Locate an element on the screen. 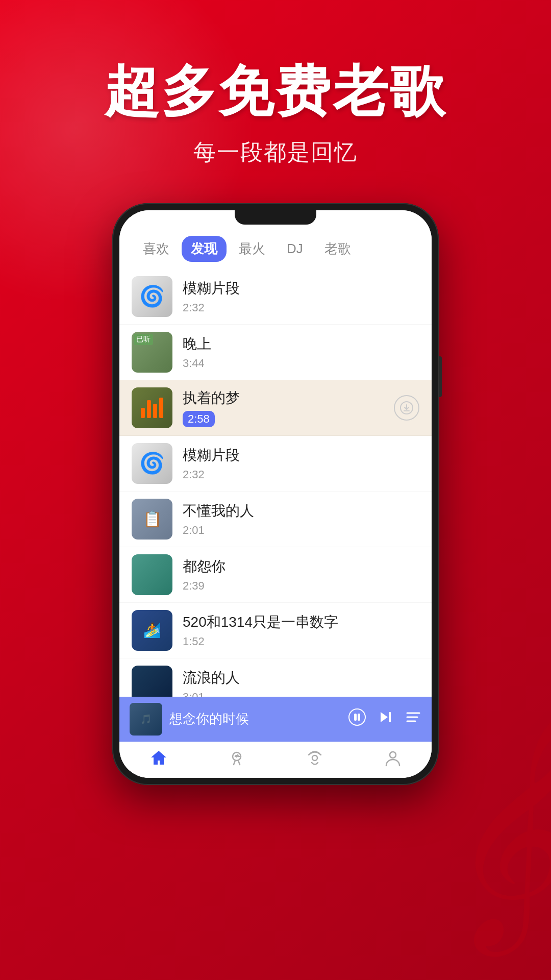  song-item: 已听 晚上 3:44 is located at coordinates (276, 352).